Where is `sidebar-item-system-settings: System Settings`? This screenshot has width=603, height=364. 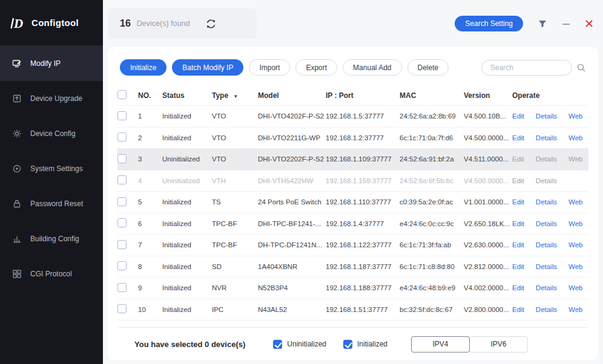
sidebar-item-system-settings: System Settings is located at coordinates (51, 169).